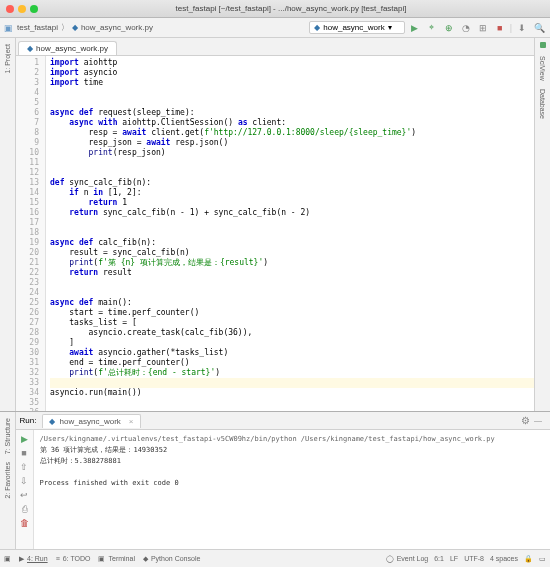  Describe the element at coordinates (466, 28) in the screenshot. I see `profile-button: ◔` at that location.